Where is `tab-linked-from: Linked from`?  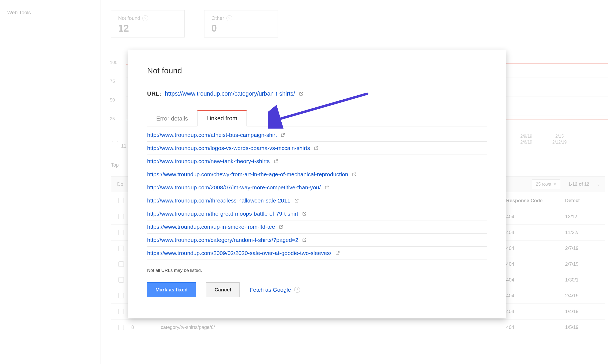
tab-linked-from: Linked from is located at coordinates (222, 118).